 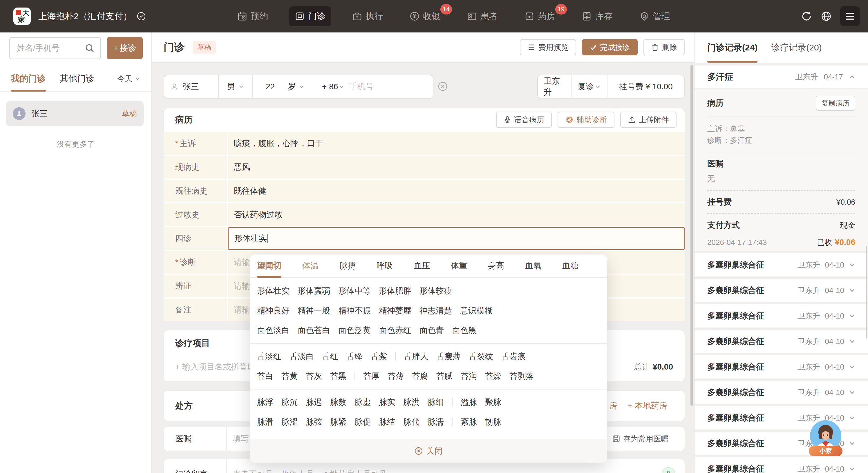 I want to click on term-option: 苔白, so click(x=265, y=376).